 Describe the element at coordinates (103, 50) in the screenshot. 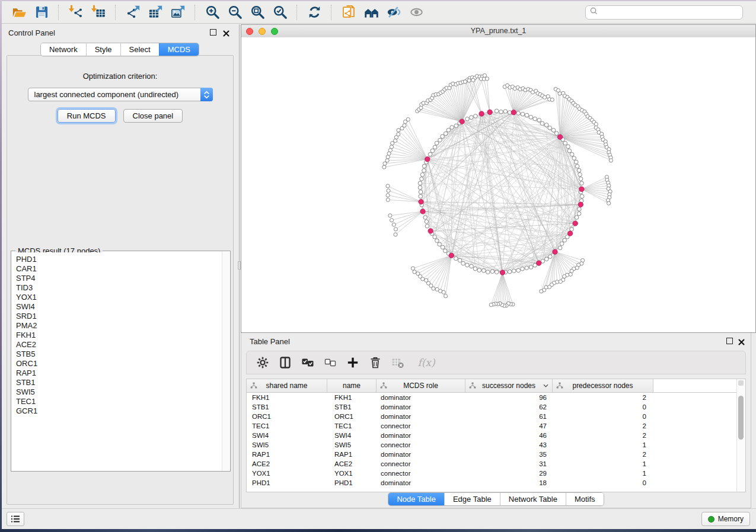

I see `tab-style: Style` at that location.